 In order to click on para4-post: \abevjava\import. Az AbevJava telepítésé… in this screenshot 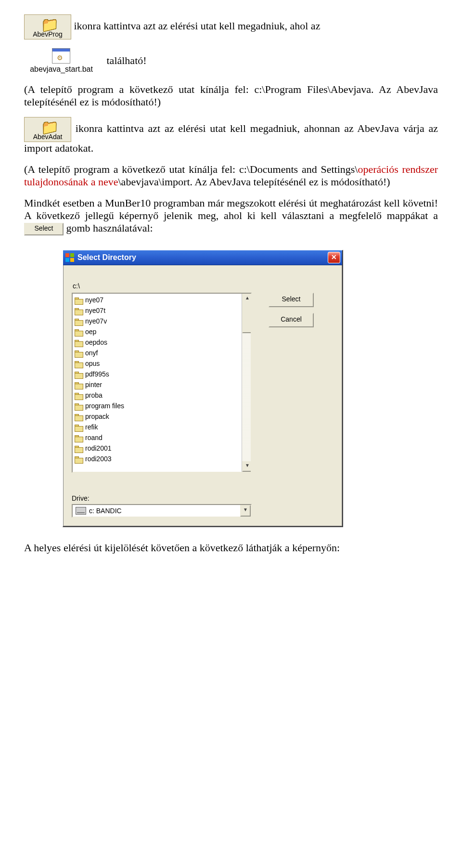, I will do `click(254, 182)`.